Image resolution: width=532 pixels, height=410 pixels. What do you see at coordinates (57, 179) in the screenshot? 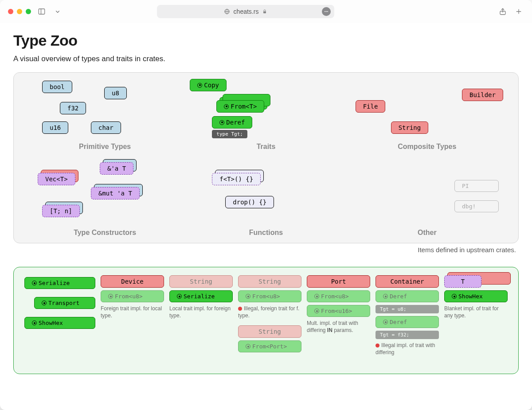
I see `pill-vec-t: Vec<T>` at bounding box center [57, 179].